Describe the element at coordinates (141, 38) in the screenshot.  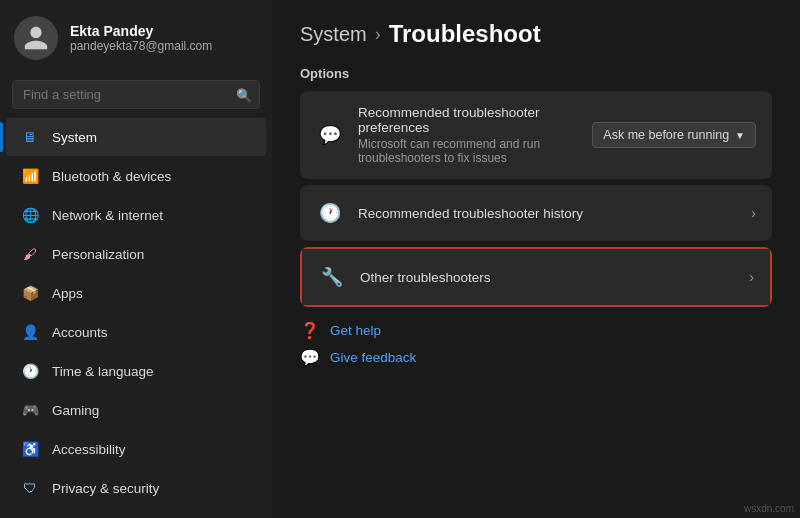
I see `user-info: Ekta Pandey pandeyekta78@gmail.com` at that location.